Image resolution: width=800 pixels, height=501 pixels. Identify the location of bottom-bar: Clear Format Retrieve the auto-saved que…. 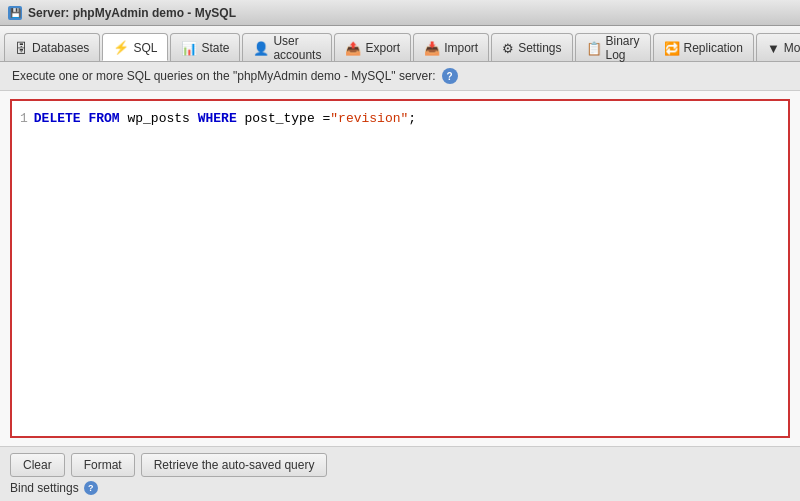
(400, 474).